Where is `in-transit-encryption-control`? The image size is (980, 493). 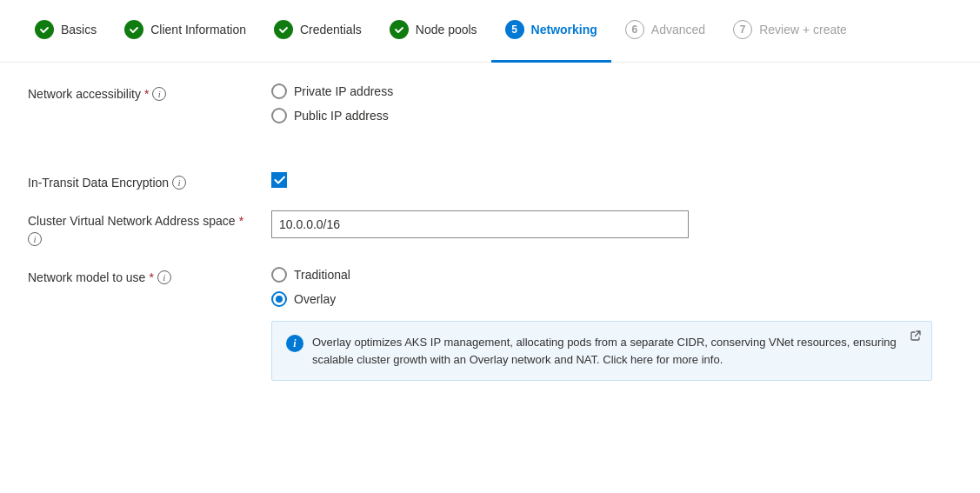 in-transit-encryption-control is located at coordinates (612, 180).